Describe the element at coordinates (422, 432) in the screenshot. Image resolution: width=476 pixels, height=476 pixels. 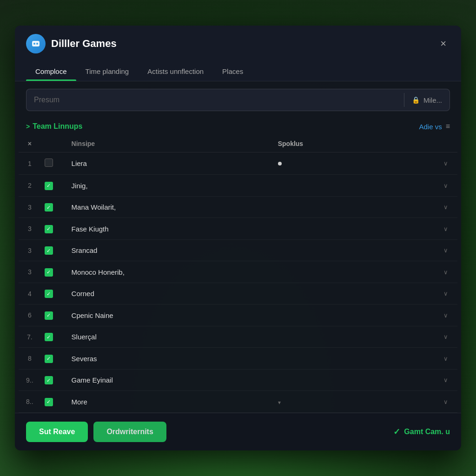
I see `footer-status: ✓ Gamt Cam. u` at that location.